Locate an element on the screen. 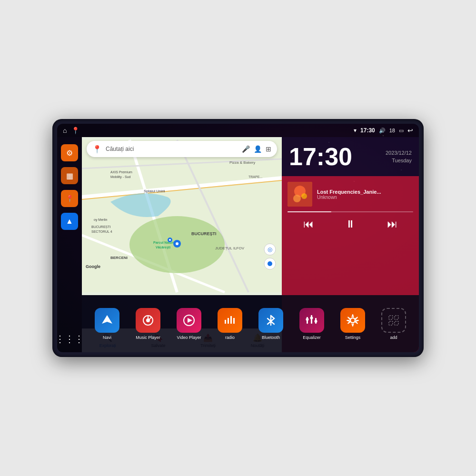 This screenshot has width=476, height=476. album-art is located at coordinates (300, 194).